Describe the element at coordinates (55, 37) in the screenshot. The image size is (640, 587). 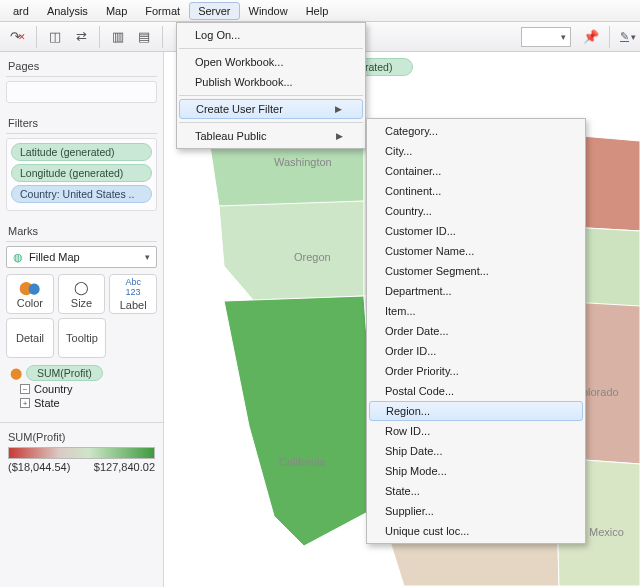
I see `crop-icon: ◫` at that location.